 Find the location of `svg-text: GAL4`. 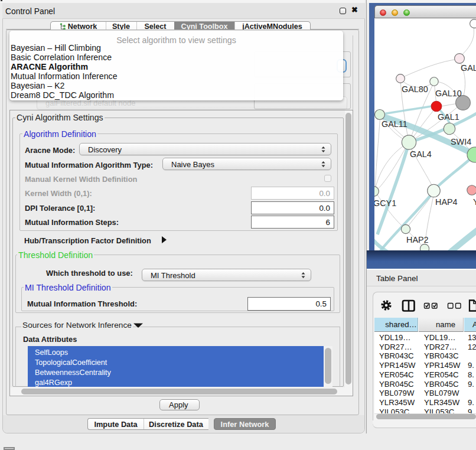

svg-text: GAL4 is located at coordinates (420, 154).